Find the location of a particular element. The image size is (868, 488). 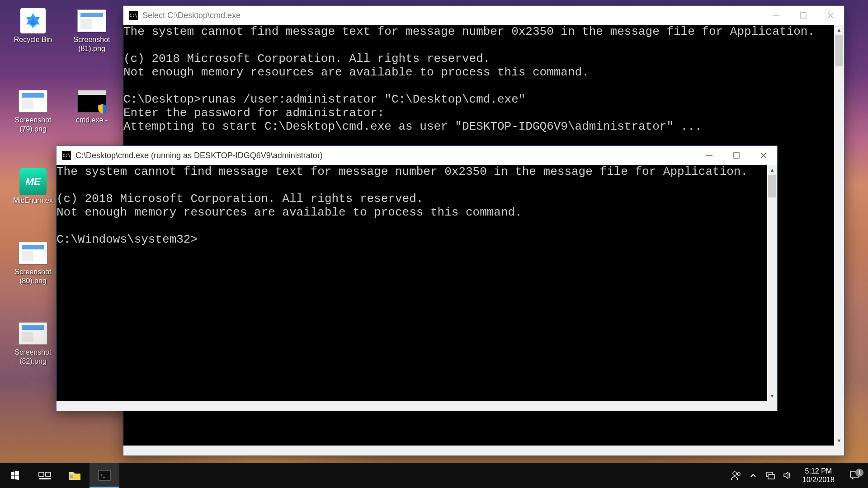

file-explorer-taskbar is located at coordinates (75, 475).